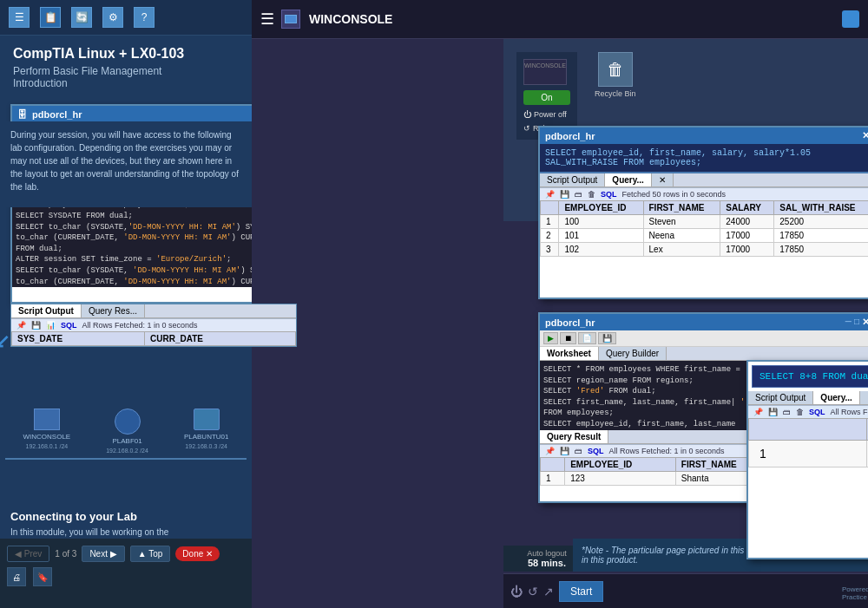 This screenshot has height=608, width=868. I want to click on menu-icon: ☰, so click(19, 17).